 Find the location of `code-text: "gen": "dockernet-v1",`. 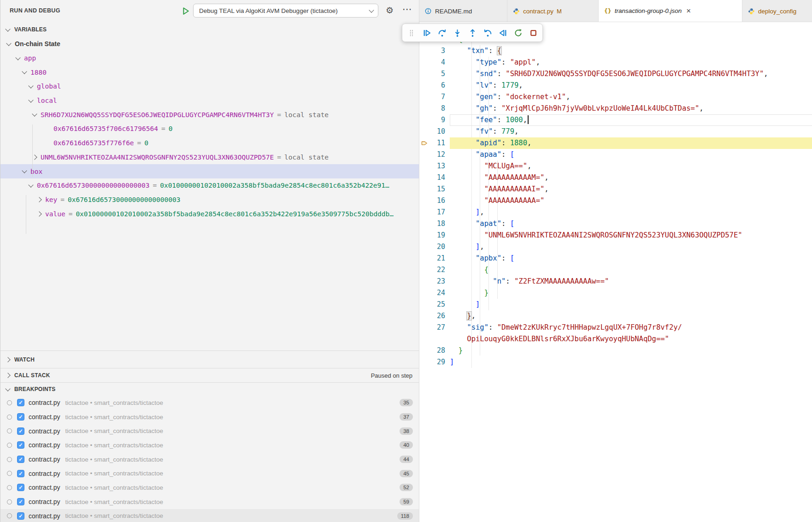

code-text: "gen": "dockernet-v1", is located at coordinates (631, 97).